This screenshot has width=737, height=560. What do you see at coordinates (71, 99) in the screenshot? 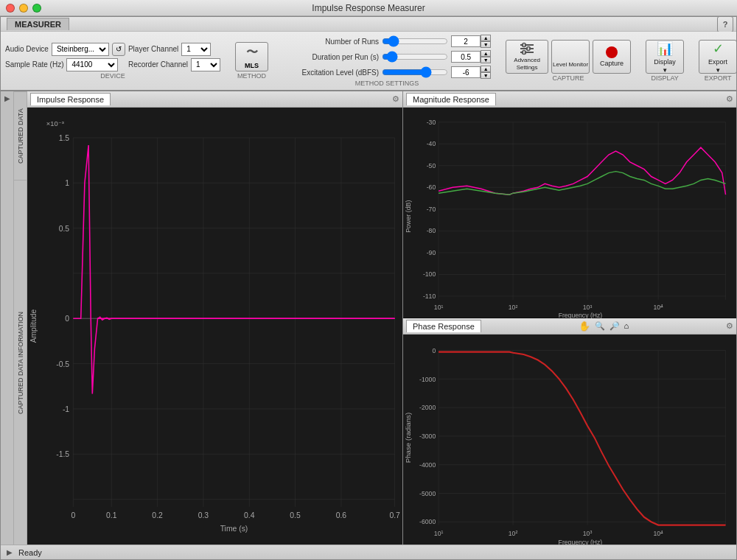
I see `impulse-response-tab: Impulse Response` at bounding box center [71, 99].